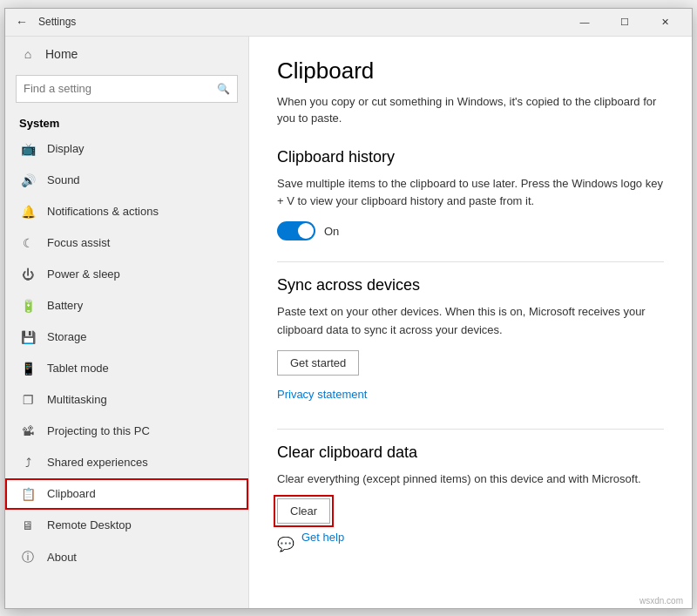 The width and height of the screenshot is (697, 616). What do you see at coordinates (78, 242) in the screenshot?
I see `sidebar-item-label: Focus assist` at bounding box center [78, 242].